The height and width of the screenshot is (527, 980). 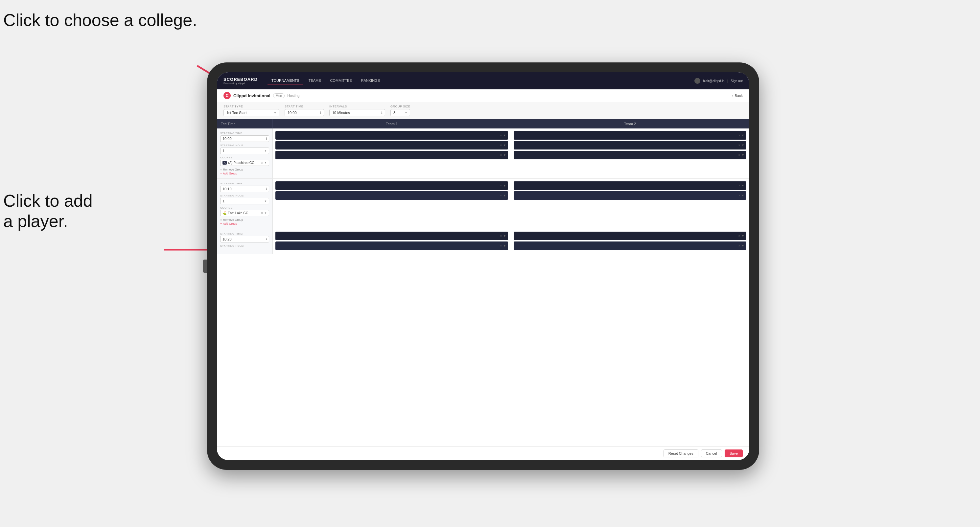 What do you see at coordinates (252, 96) in the screenshot?
I see `tournament-title: Clippd Invitational` at bounding box center [252, 96].